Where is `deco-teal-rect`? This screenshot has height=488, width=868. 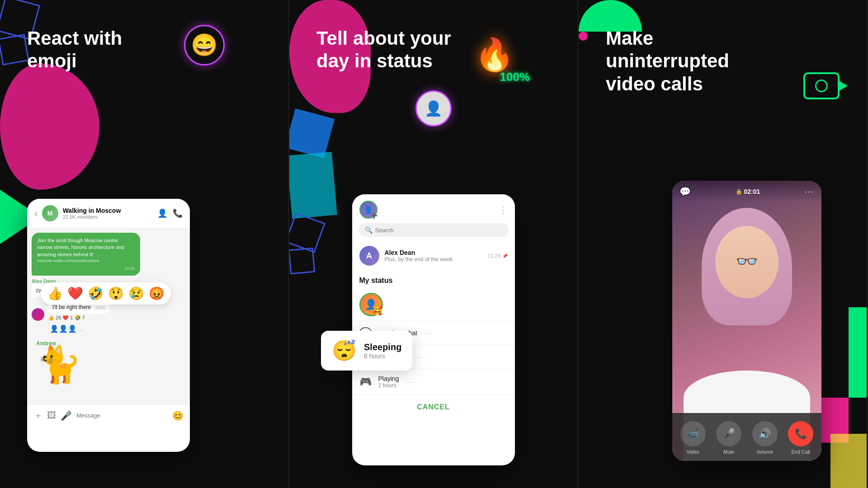 deco-teal-rect is located at coordinates (313, 185).